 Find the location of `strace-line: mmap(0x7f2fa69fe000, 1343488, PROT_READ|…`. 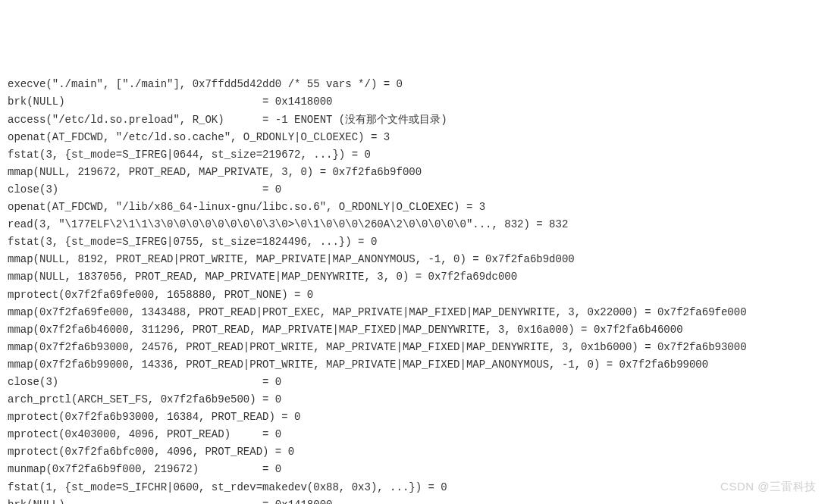

strace-line: mmap(0x7f2fa69fe000, 1343488, PROT_READ|… is located at coordinates (414, 312).